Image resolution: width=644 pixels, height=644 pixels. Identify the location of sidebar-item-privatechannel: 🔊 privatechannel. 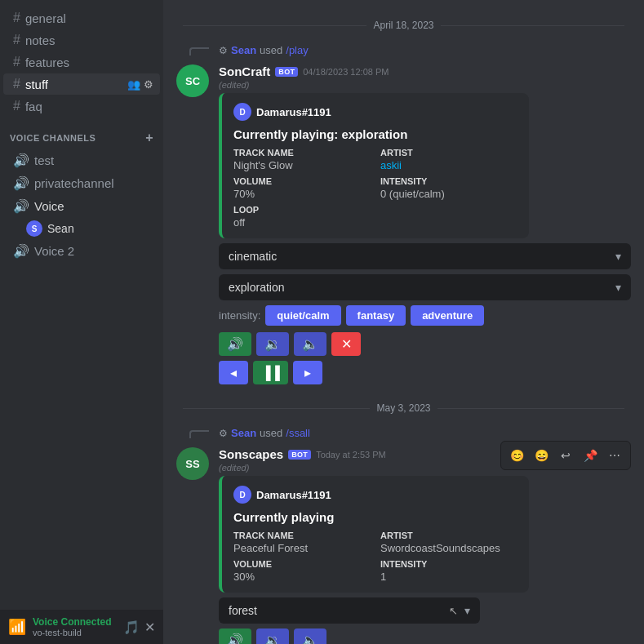
(82, 183).